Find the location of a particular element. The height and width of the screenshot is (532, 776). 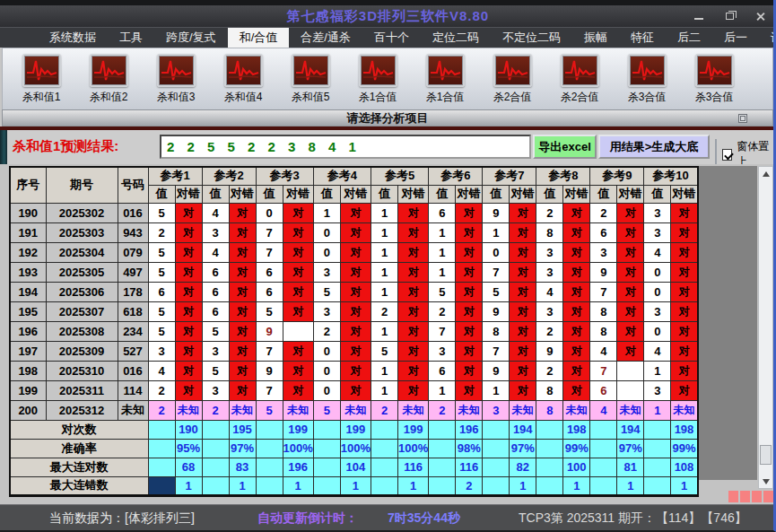

stat-value-ref8: 99% is located at coordinates (577, 449).